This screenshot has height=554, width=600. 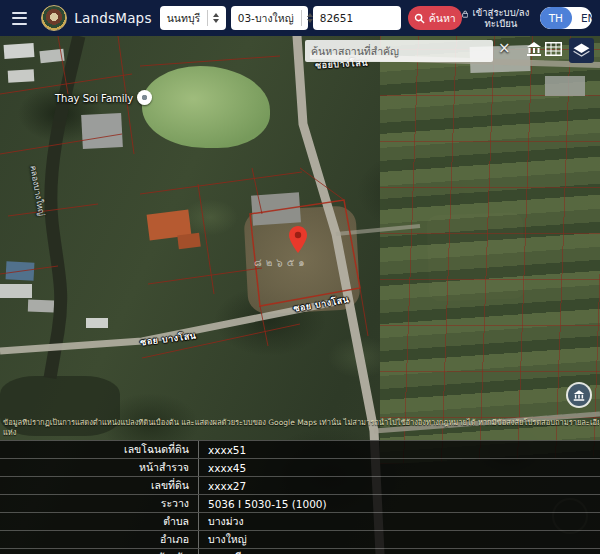 What do you see at coordinates (556, 18) in the screenshot?
I see `lang-th-button: TH` at bounding box center [556, 18].